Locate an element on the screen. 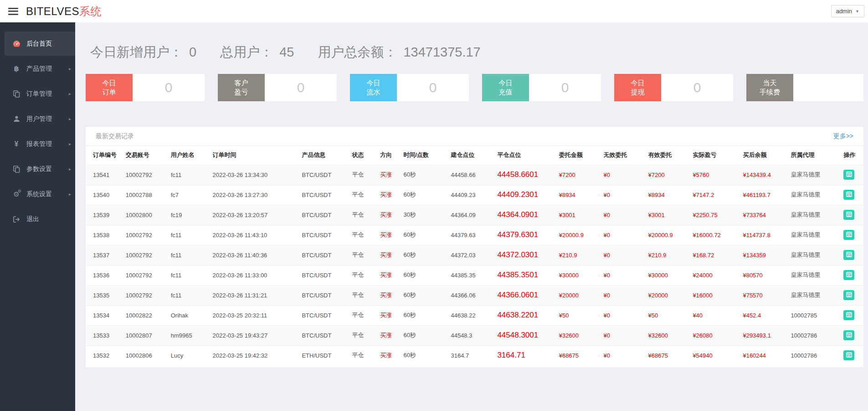 The image size is (868, 411). card-label-line1: 客户 is located at coordinates (241, 83).